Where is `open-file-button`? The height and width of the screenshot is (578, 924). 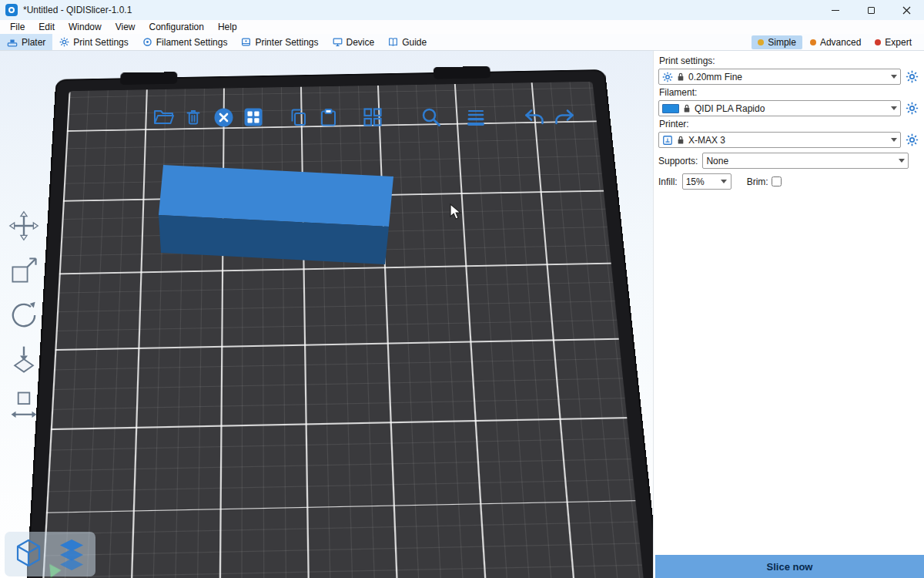 open-file-button is located at coordinates (163, 117).